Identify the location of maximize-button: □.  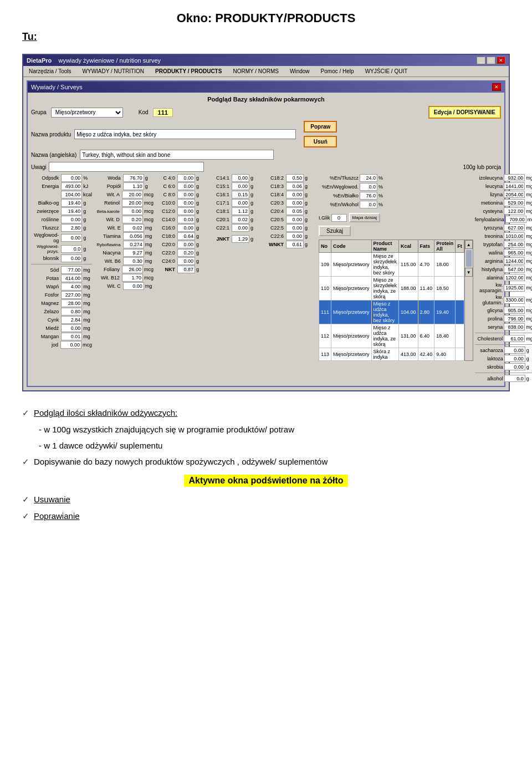
(491, 60).